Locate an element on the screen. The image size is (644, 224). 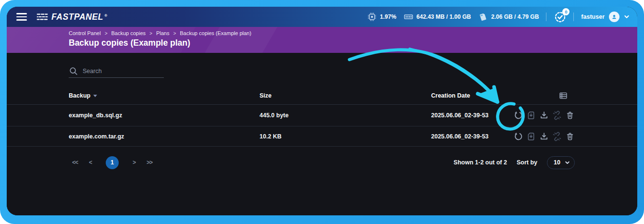
table-header: Backup Size Creation Date is located at coordinates (322, 96).